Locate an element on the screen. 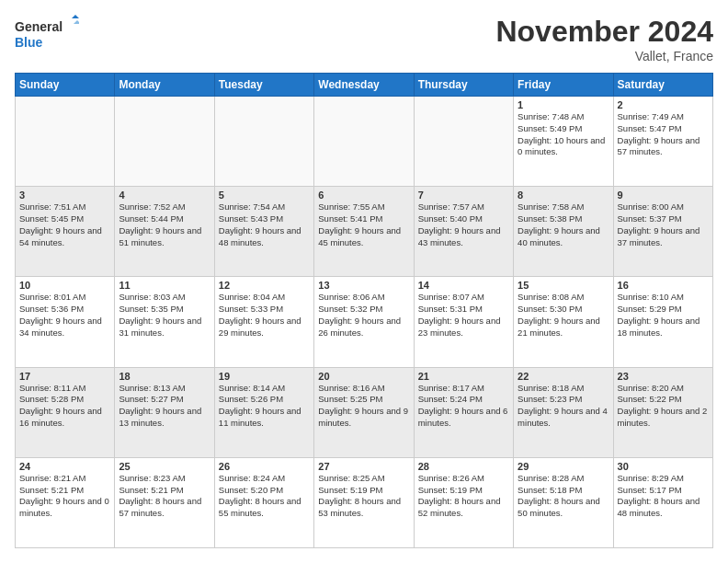 The image size is (728, 563). day-info: Sunrise: 8:26 AM Sunset: 5:19 PM Dayligh… is located at coordinates (463, 497).